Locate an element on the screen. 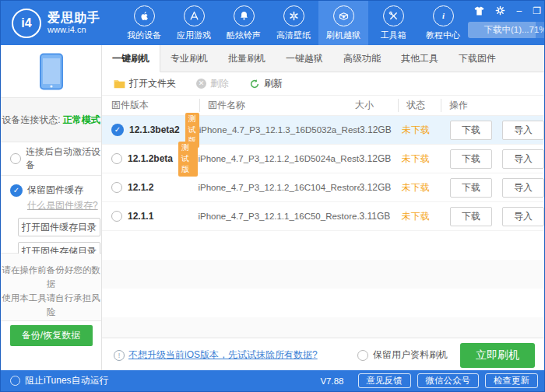 The width and height of the screenshot is (545, 392). firmware-row: 12.1.2 iPhone_4.7_P3_12.1.2_16C104_Resto… is located at coordinates (323, 188).